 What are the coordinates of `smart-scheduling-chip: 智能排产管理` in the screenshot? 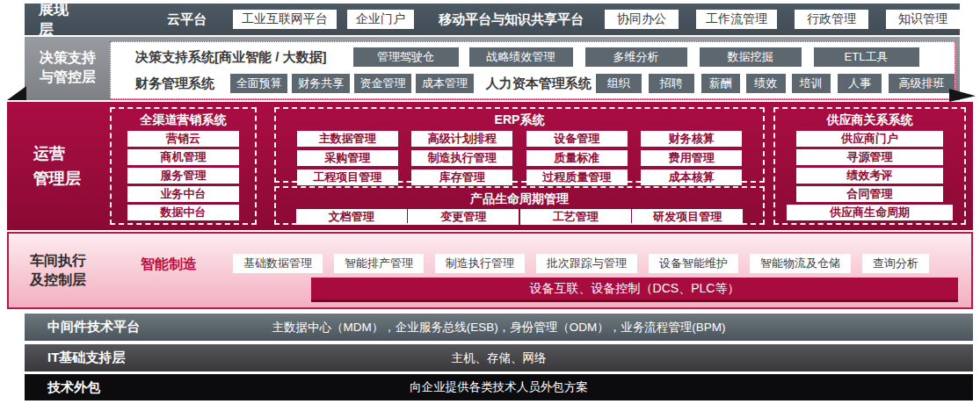 It's located at (379, 263).